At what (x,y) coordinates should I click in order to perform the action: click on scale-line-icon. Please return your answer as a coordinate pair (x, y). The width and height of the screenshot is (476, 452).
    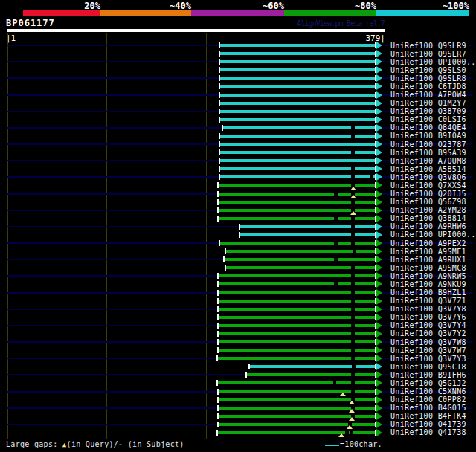
    Looking at the image, I should click on (332, 445).